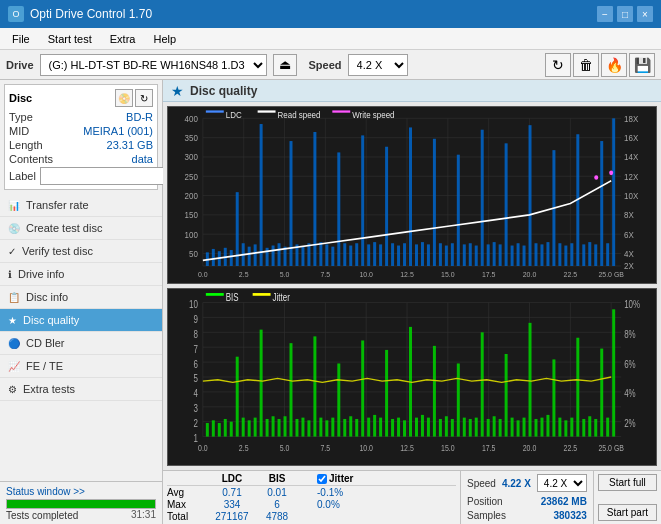  Describe the element at coordinates (571, 275) in the screenshot. I see `svg-text: 22.5` at that location.